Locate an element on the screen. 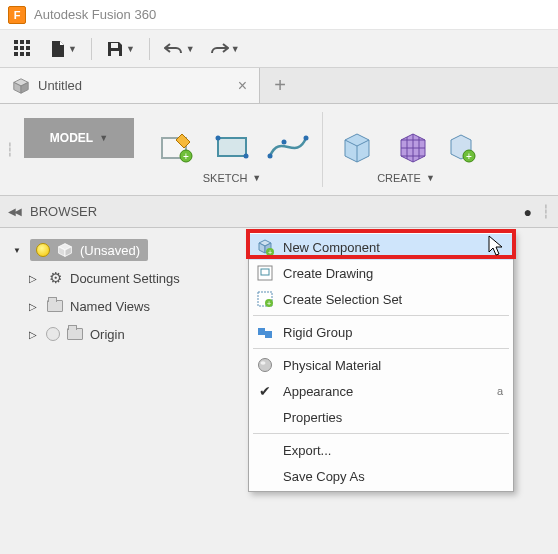 The width and height of the screenshot is (558, 554). app-icon: F is located at coordinates (17, 15).